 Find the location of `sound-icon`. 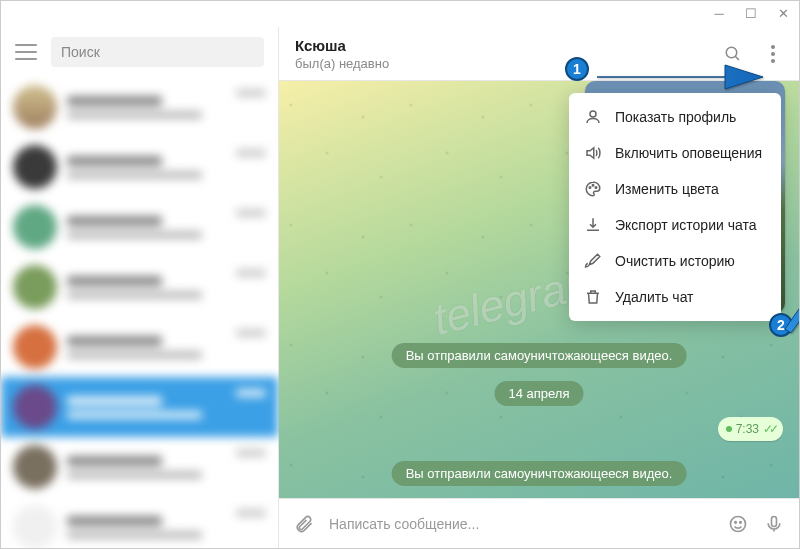

sound-icon is located at coordinates (593, 153).